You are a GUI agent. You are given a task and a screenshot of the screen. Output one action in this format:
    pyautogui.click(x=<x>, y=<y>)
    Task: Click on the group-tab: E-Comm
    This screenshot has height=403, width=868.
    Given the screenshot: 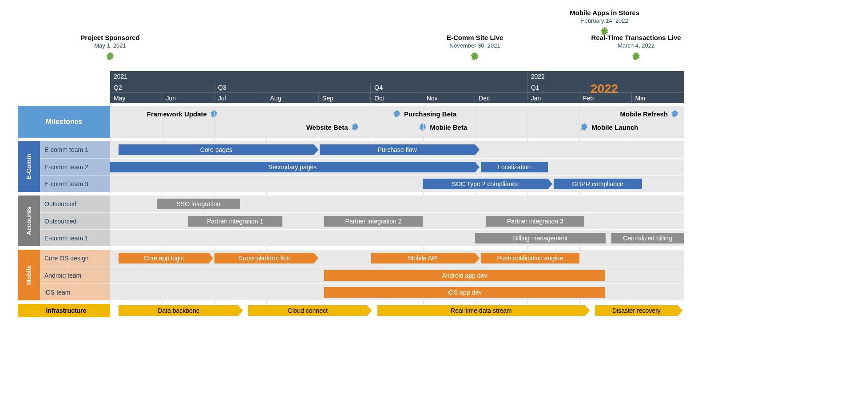 What is the action you would take?
    pyautogui.click(x=29, y=167)
    